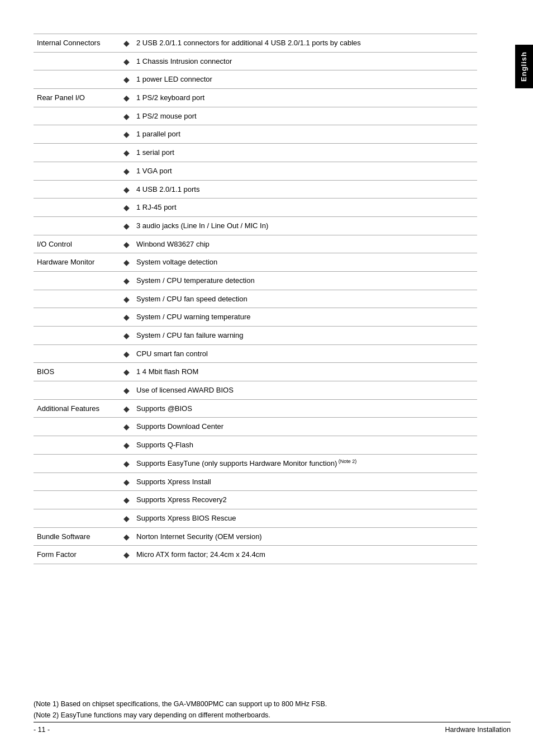 This screenshot has height=756, width=533. What do you see at coordinates (305, 463) in the screenshot?
I see `details-cell: Supports EasyTune (only supports Hardwar…` at bounding box center [305, 463].